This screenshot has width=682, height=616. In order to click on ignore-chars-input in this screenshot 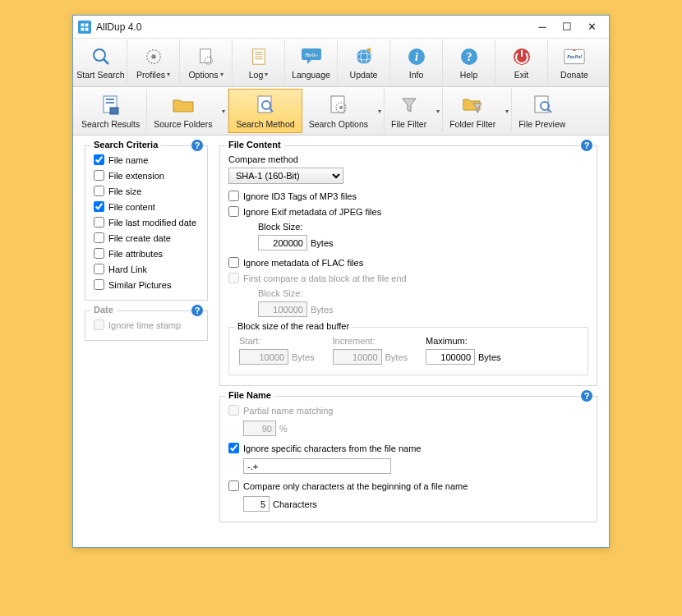, I will do `click(317, 467)`.